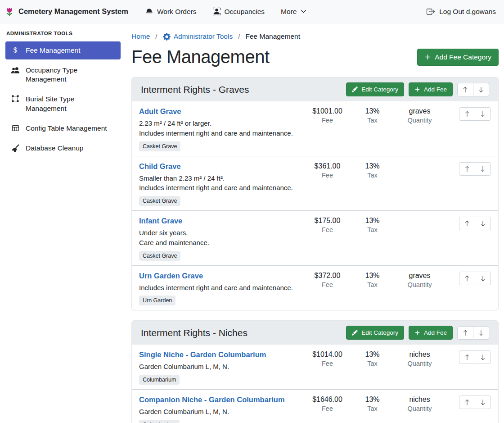 The image size is (504, 423). Describe the element at coordinates (220, 300) in the screenshot. I see `fee-badge-wrap: Urn Garden` at that location.